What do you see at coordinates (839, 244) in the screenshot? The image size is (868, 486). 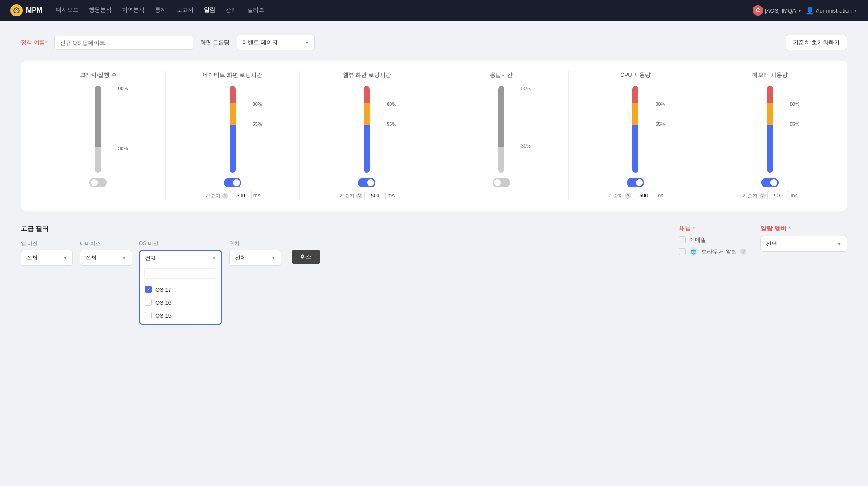 I see `alarm-member-chevron-icon: ▼` at bounding box center [839, 244].